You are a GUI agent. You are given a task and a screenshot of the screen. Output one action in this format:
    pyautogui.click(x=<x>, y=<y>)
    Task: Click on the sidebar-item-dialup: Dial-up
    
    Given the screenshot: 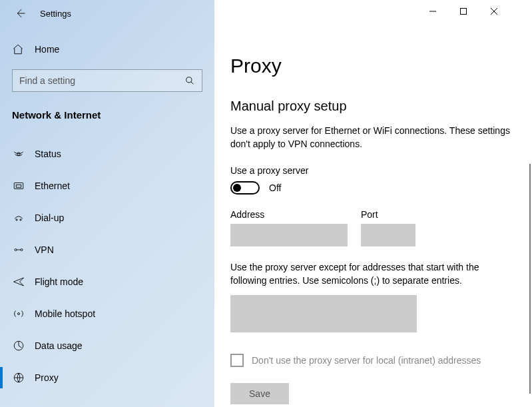 What is the action you would take?
    pyautogui.click(x=107, y=218)
    